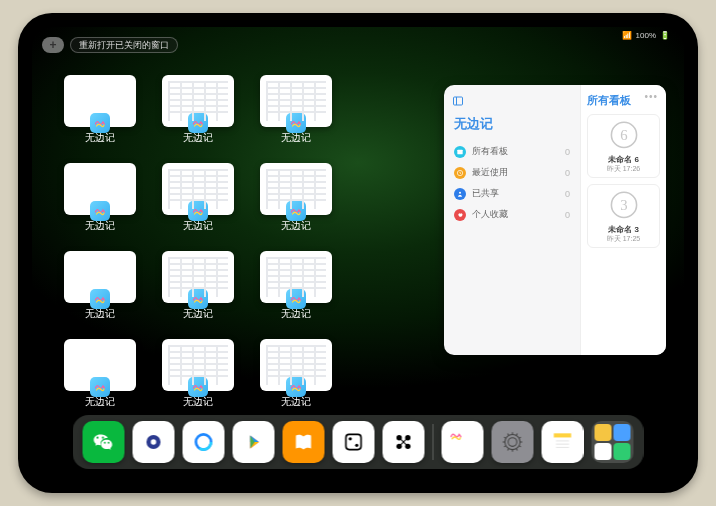 This screenshot has height=506, width=716. Describe the element at coordinates (354, 442) in the screenshot. I see `dock-app-dice` at that location.